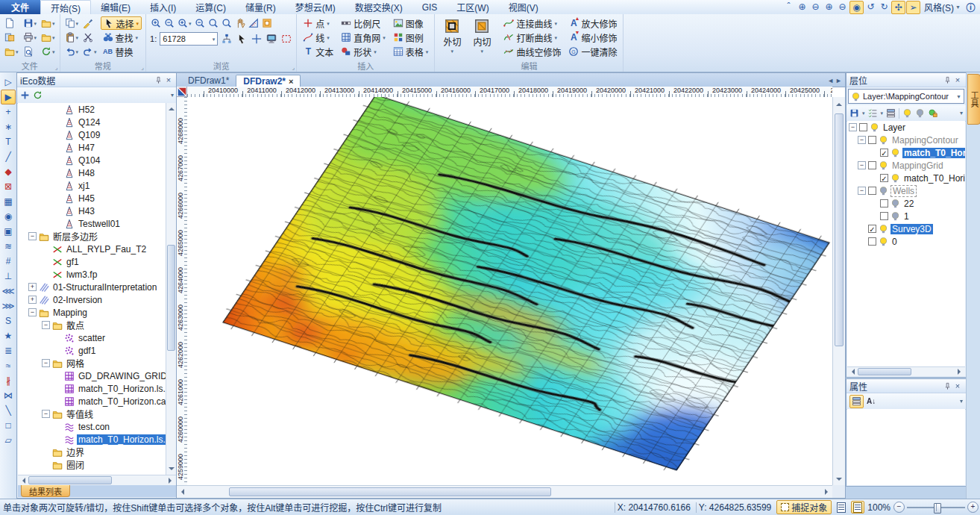  I want to click on layer-tree-item: 22, so click(906, 203).